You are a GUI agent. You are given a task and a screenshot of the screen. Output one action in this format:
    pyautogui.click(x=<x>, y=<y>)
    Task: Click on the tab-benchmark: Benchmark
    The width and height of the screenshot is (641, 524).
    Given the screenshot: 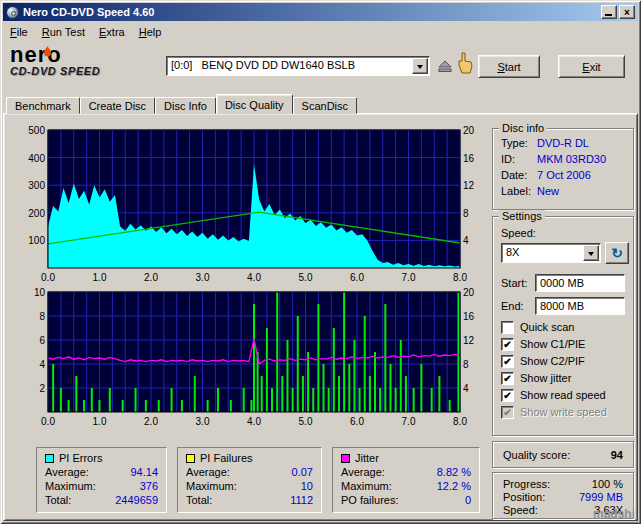 What is the action you would take?
    pyautogui.click(x=43, y=106)
    